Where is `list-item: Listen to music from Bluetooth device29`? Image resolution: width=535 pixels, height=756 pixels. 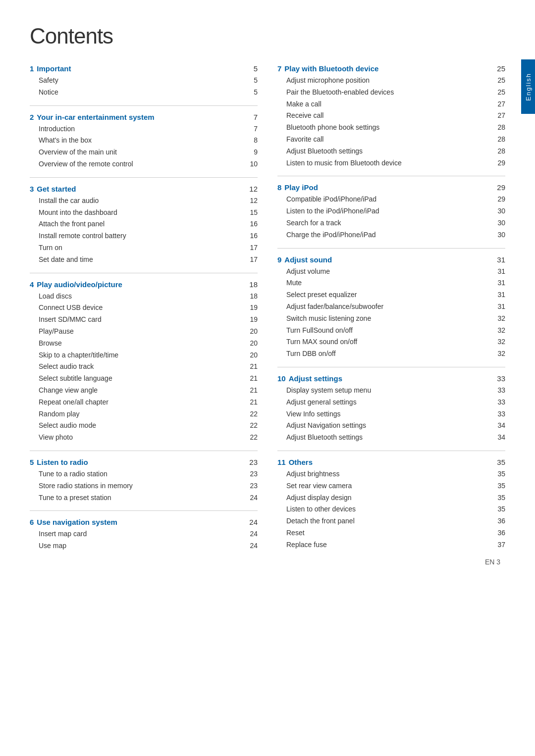
list-item: Listen to music from Bluetooth device29 is located at coordinates (391, 163).